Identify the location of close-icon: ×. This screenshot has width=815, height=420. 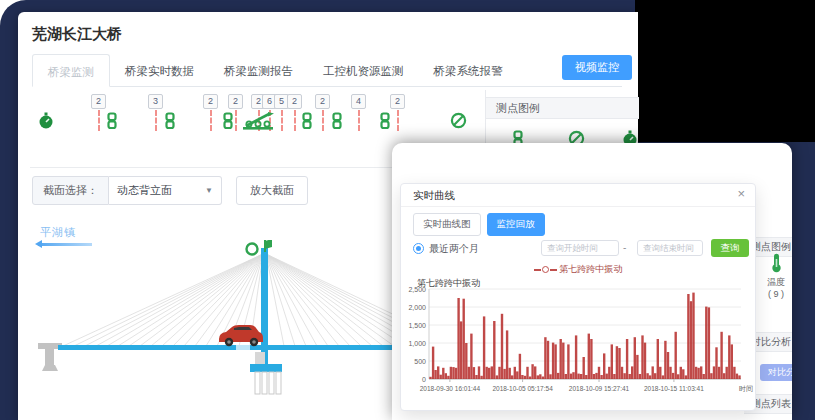
(741, 194).